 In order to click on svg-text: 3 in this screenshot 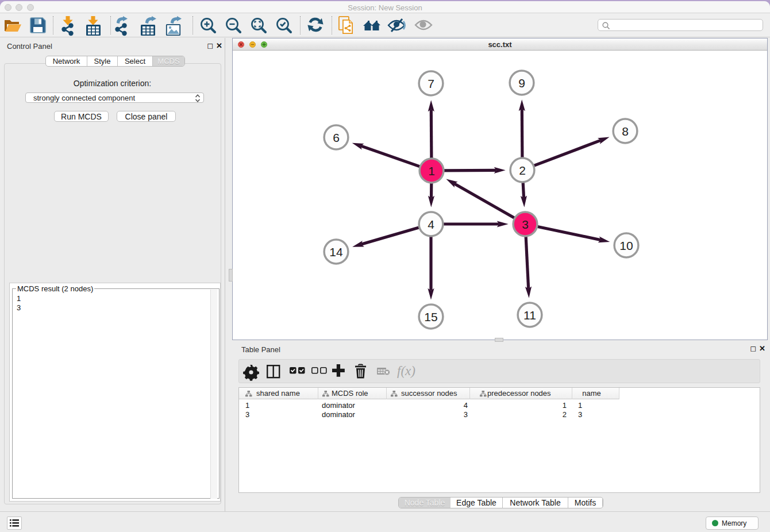, I will do `click(525, 224)`.